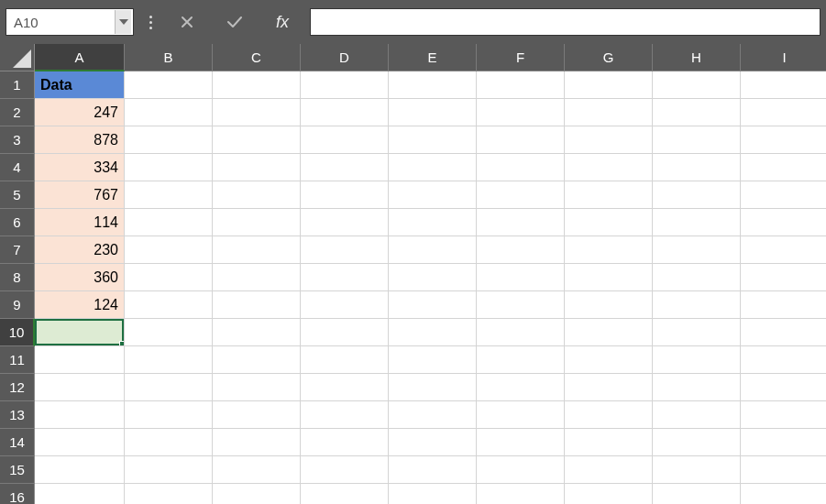 The width and height of the screenshot is (826, 504). What do you see at coordinates (17, 58) in the screenshot?
I see `select-all-corner` at bounding box center [17, 58].